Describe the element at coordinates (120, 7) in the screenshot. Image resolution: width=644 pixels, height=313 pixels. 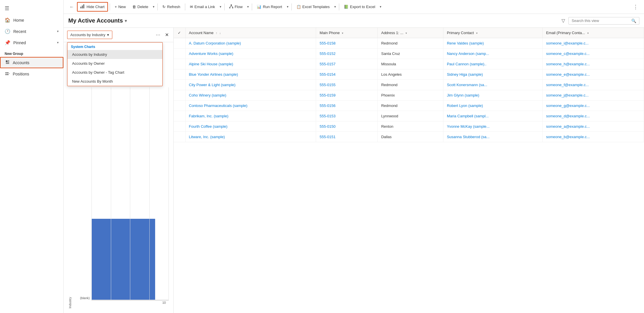
I see `new-button: + New` at that location.